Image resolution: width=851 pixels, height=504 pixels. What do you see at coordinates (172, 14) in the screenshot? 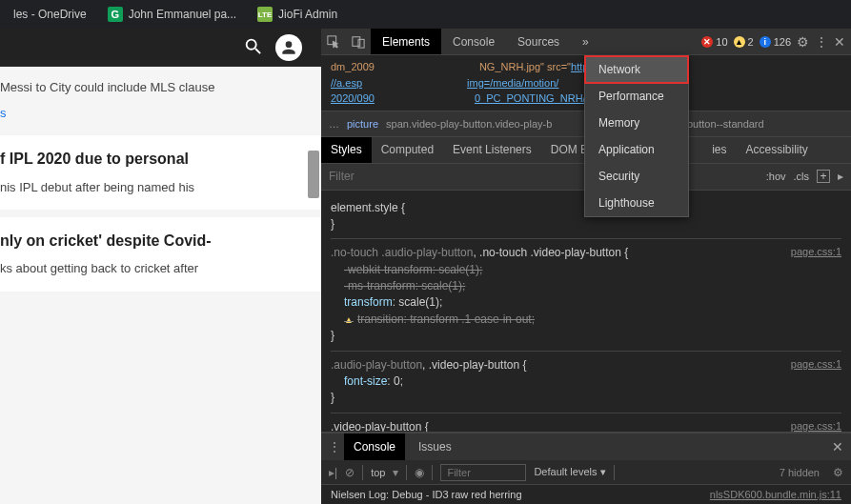
I see `browser-tab: G John Emmanuel pa...` at bounding box center [172, 14].